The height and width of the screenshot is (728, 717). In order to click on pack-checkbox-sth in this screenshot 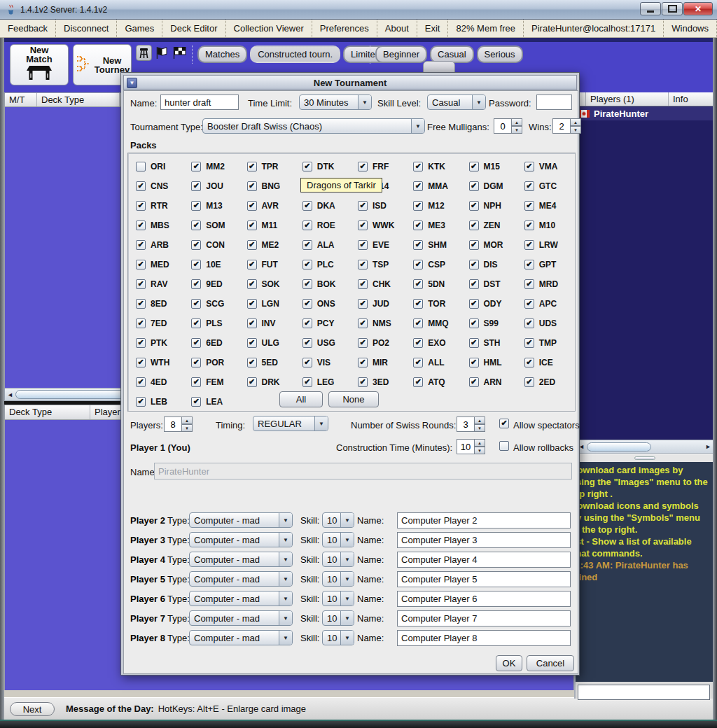, I will do `click(474, 343)`.